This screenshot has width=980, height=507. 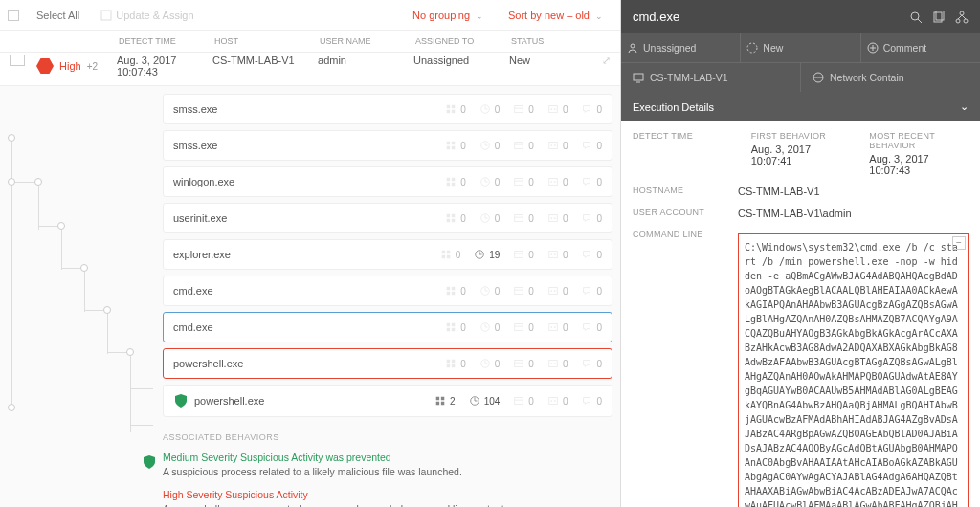 I want to click on process-name: smss.exe, so click(x=309, y=109).